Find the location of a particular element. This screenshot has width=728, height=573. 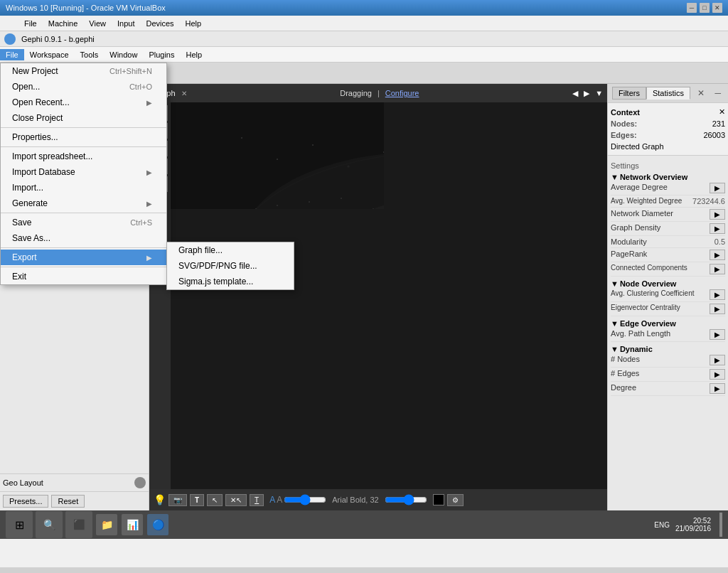

opacity-slider is located at coordinates (406, 500).